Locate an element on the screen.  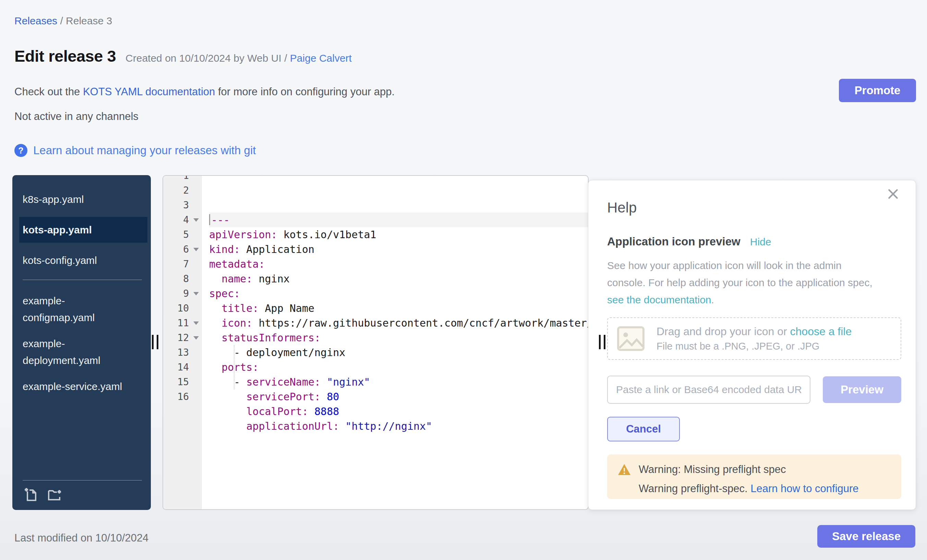
pane-resize-handle-left is located at coordinates (155, 342).